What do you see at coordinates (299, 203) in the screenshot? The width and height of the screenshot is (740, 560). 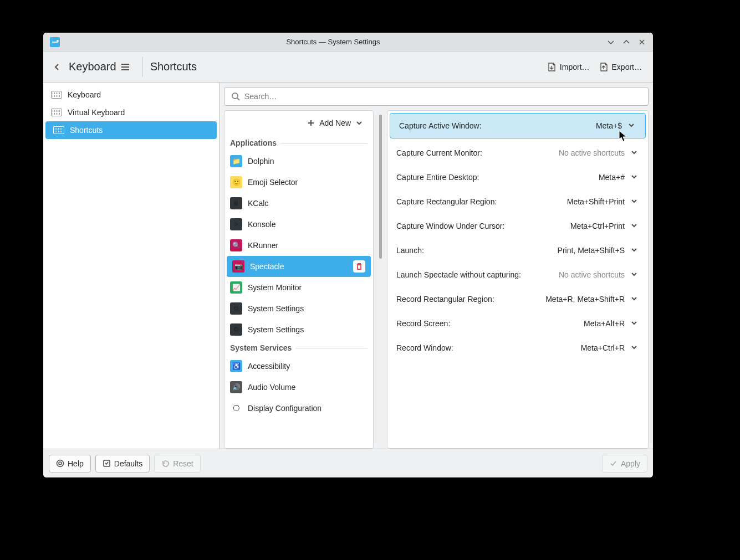 I see `app-item-kcalc: 🖩KCalc` at bounding box center [299, 203].